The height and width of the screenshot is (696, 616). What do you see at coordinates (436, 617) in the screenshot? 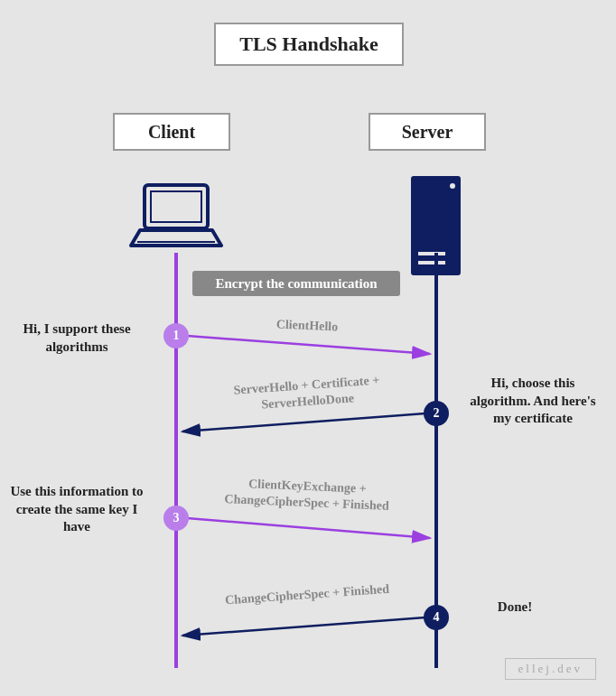
I see `step-4-marker: 4` at bounding box center [436, 617].